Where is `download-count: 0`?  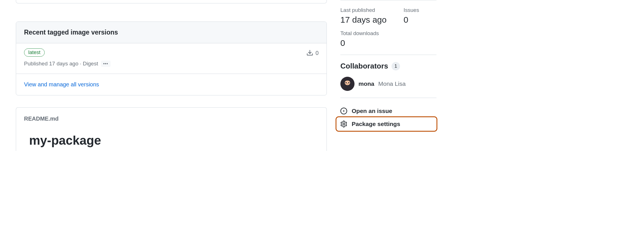
download-count: 0 is located at coordinates (313, 53).